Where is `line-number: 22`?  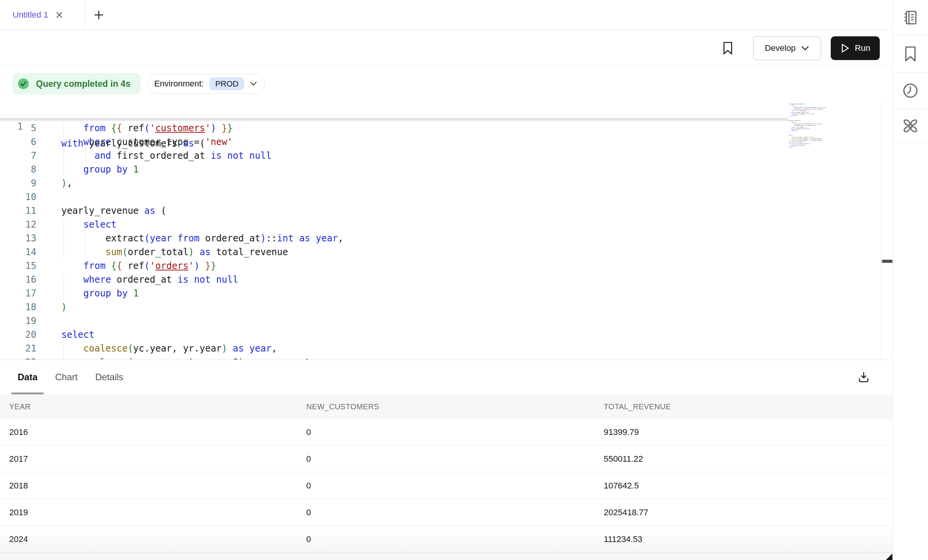 line-number: 22 is located at coordinates (18, 357).